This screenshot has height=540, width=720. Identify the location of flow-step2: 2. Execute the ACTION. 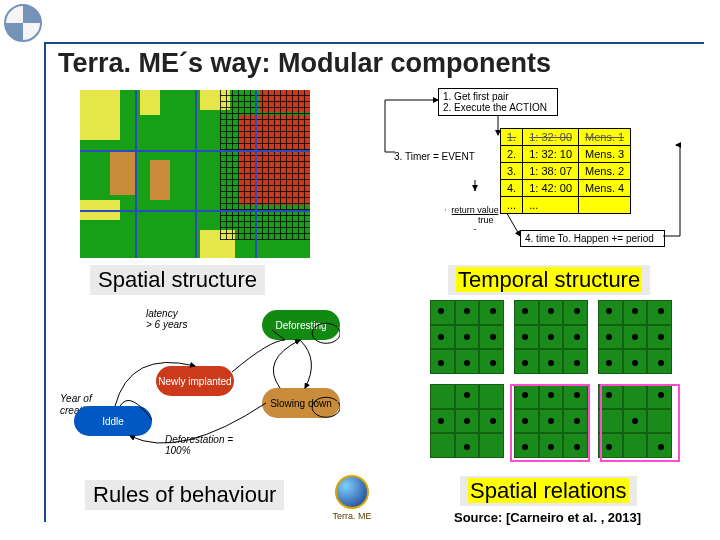
(498, 108).